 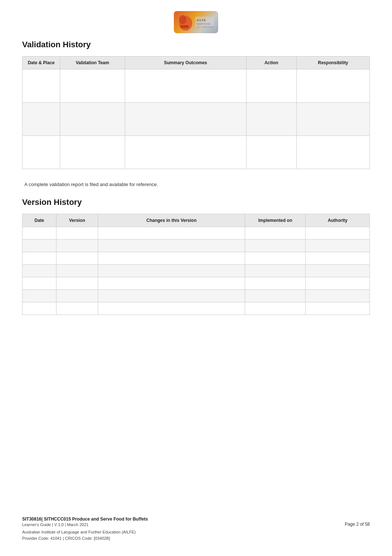 I want to click on footer-page: Page 2 of 58, so click(x=357, y=524).